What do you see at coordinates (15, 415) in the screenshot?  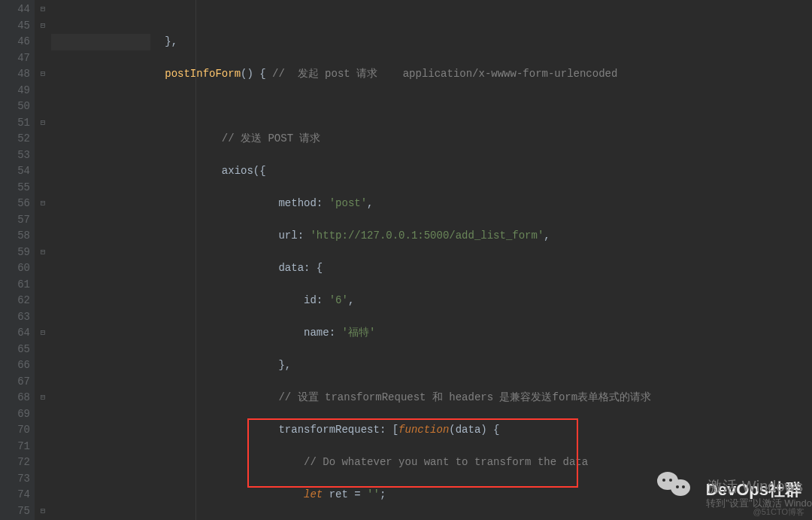 I see `ln: 69` at bounding box center [15, 415].